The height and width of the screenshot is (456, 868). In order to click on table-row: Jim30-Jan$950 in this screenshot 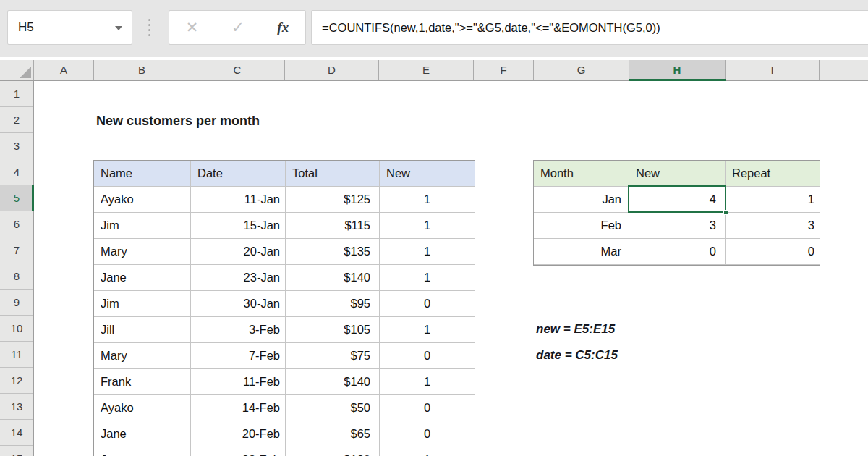, I will do `click(284, 304)`.